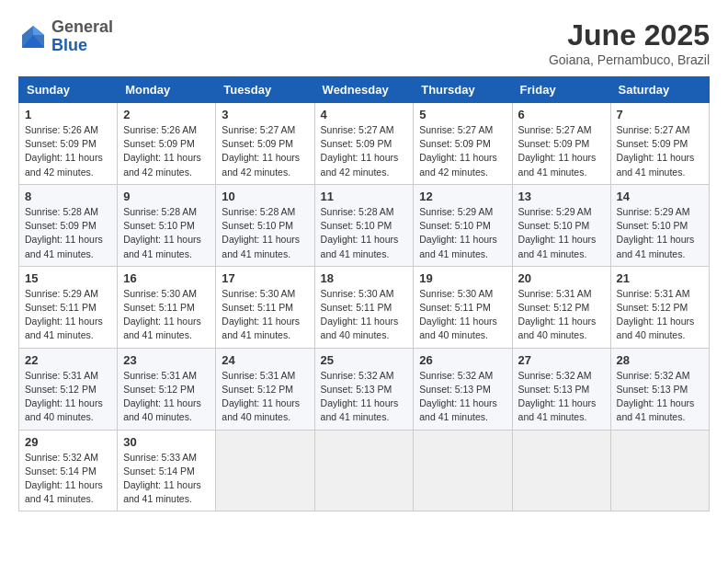  What do you see at coordinates (660, 388) in the screenshot?
I see `calendar-cell: 28Sunrise: 5:32 AM Sunset: 5:13 PM Dayli…` at bounding box center [660, 388].